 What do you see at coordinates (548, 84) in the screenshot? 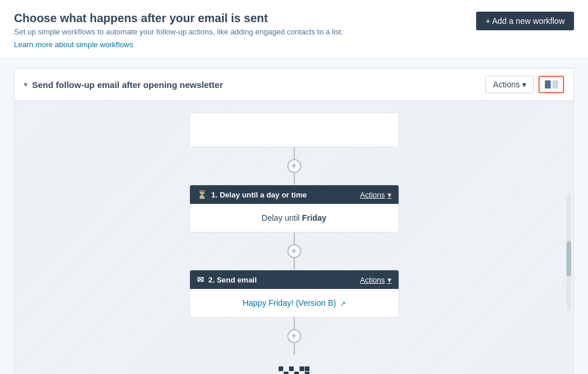
I see `toggle-inner-left` at bounding box center [548, 84].